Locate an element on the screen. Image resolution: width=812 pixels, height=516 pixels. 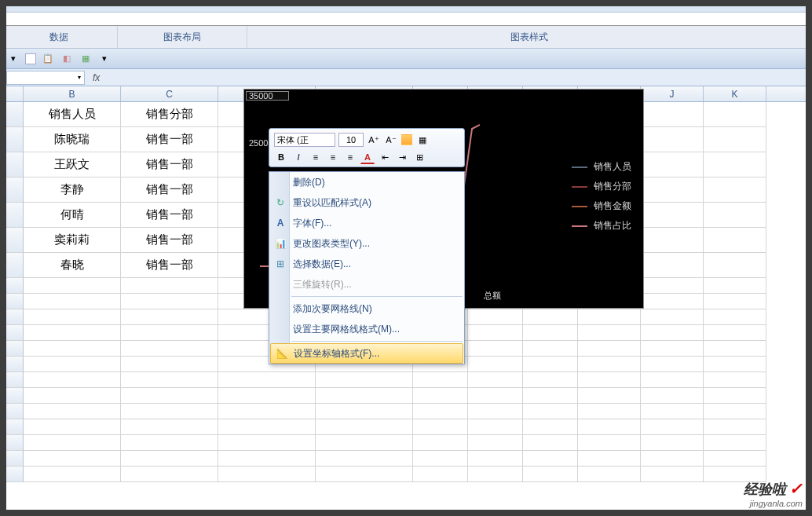
font-size-select is located at coordinates (351, 140).